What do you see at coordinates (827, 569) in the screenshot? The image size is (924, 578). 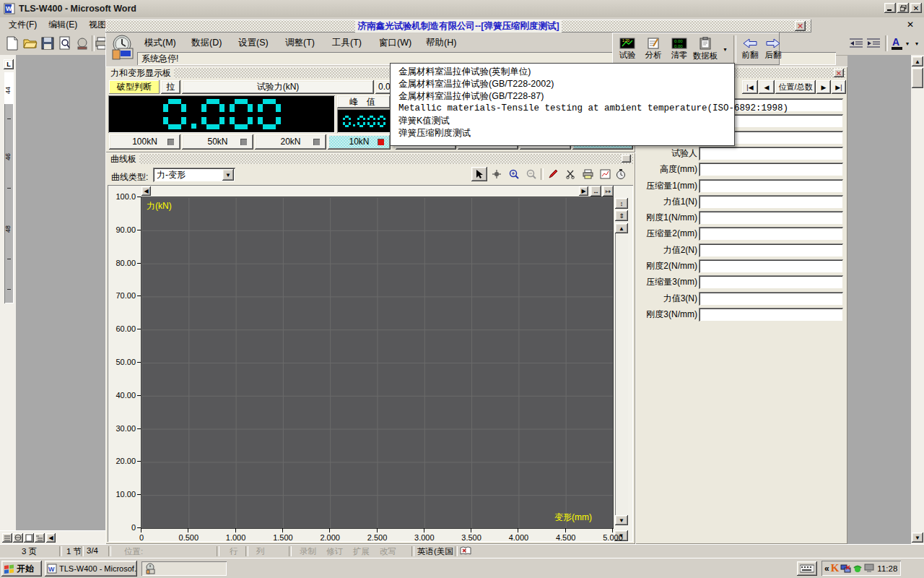 I see `tray-expand-icon: «` at bounding box center [827, 569].